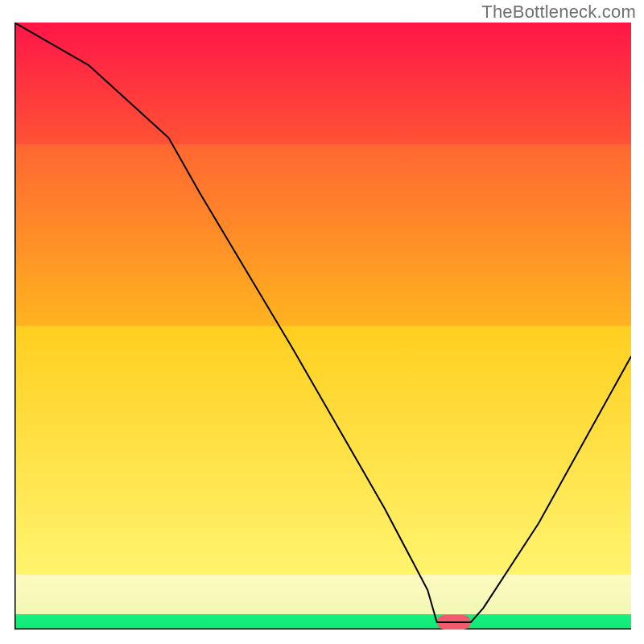 This screenshot has height=644, width=644. I want to click on watermark-text: TheBottleneck.com, so click(559, 12).